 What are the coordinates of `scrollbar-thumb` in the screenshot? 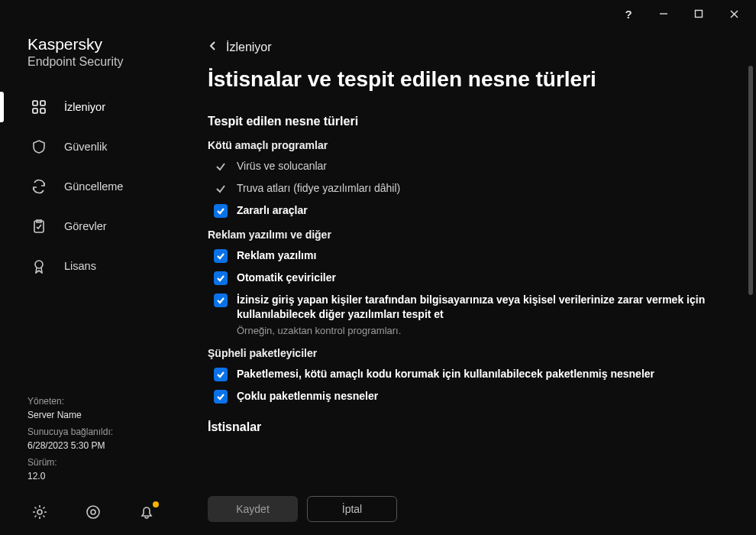 It's located at (751, 180).